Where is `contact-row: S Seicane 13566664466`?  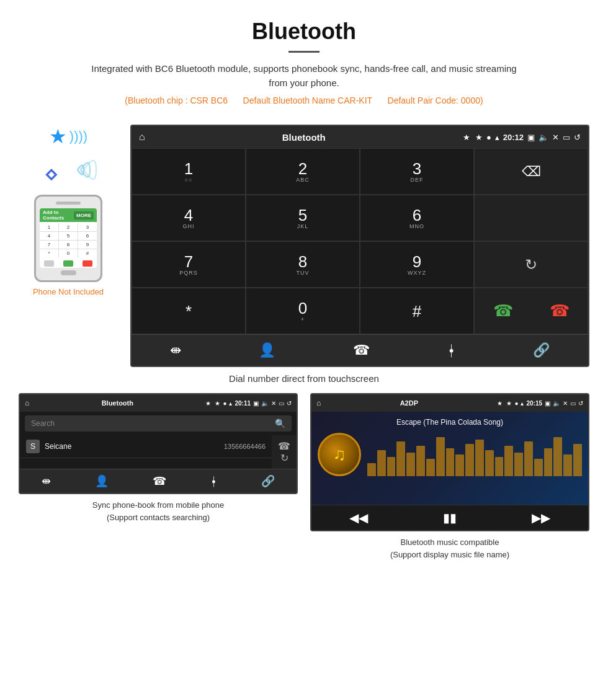
contact-row: S Seicane 13566664466 is located at coordinates (146, 446).